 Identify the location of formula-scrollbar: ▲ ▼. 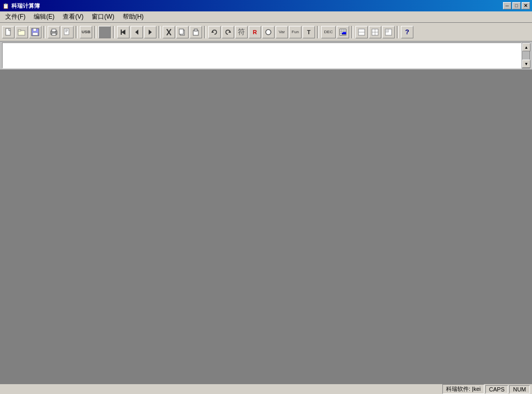
(526, 55).